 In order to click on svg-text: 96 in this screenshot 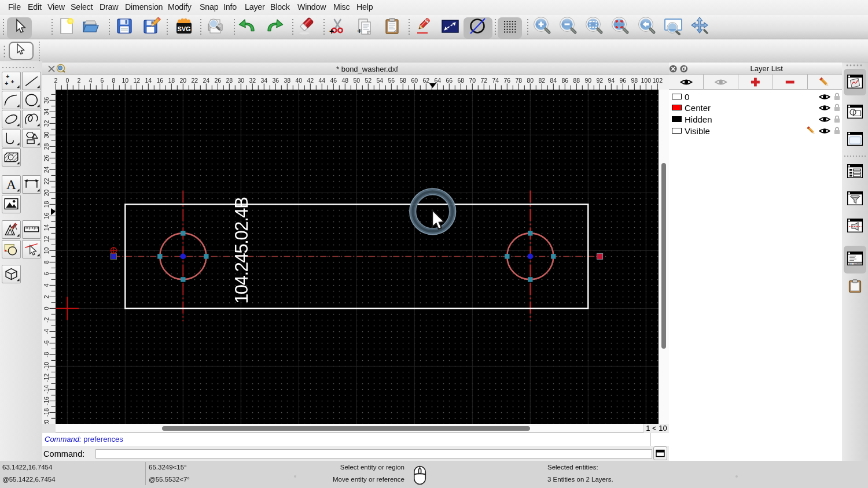, I will do `click(623, 80)`.